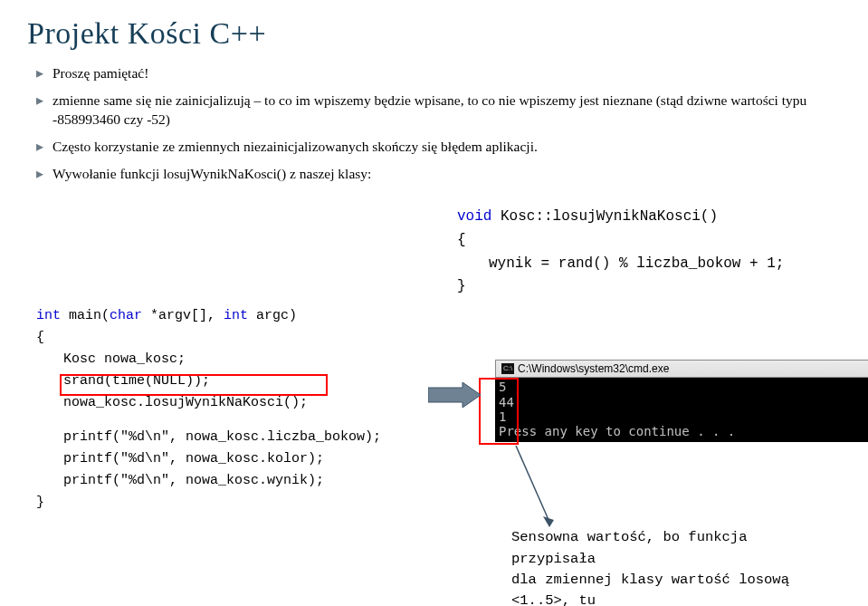 The image size is (868, 606). I want to click on bullet-text: Często korzystanie ze zmiennych niezaini…, so click(447, 147).